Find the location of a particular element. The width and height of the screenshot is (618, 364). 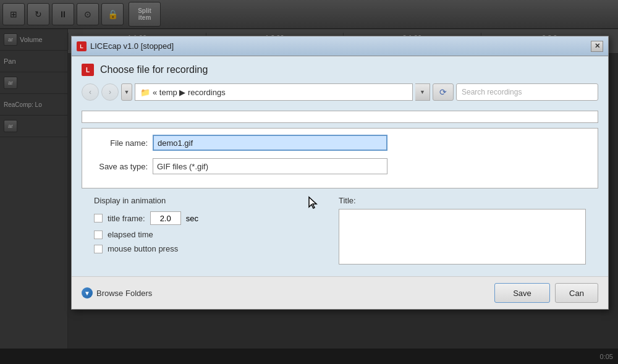

filetype-input: GIF files (*.gif) is located at coordinates (270, 166).